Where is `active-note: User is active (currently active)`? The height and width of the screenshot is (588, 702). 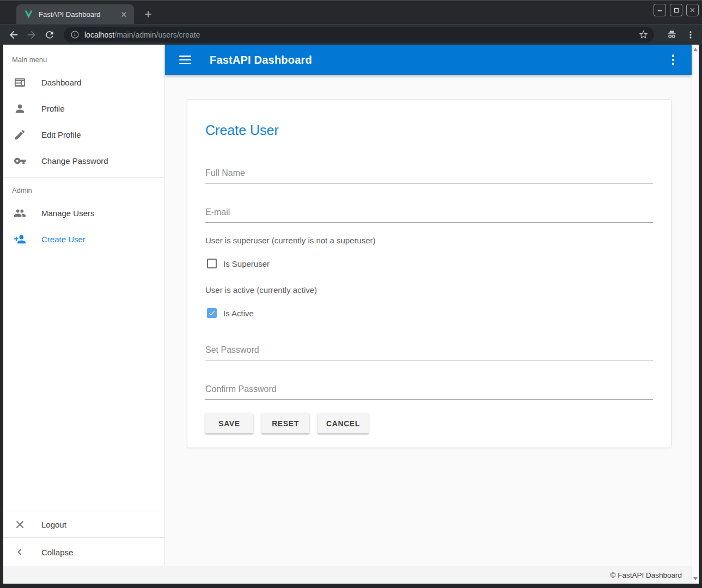 active-note: User is active (currently active) is located at coordinates (429, 290).